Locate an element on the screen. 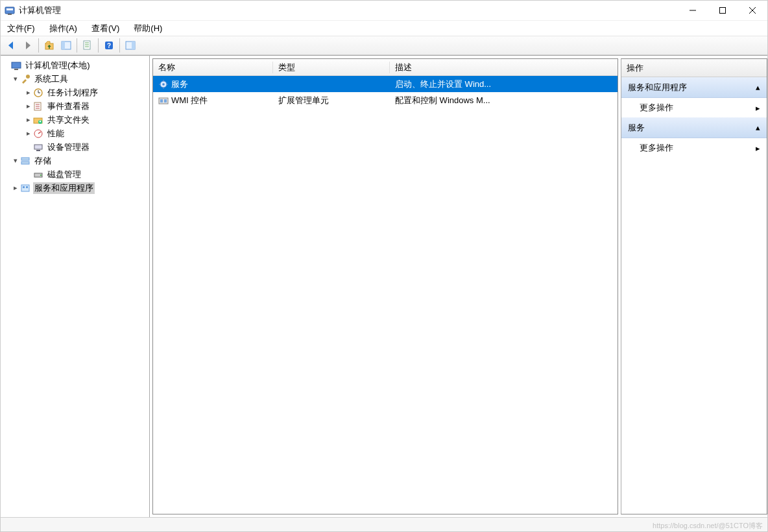 The width and height of the screenshot is (768, 532). column-desc: 描述 is located at coordinates (503, 67).